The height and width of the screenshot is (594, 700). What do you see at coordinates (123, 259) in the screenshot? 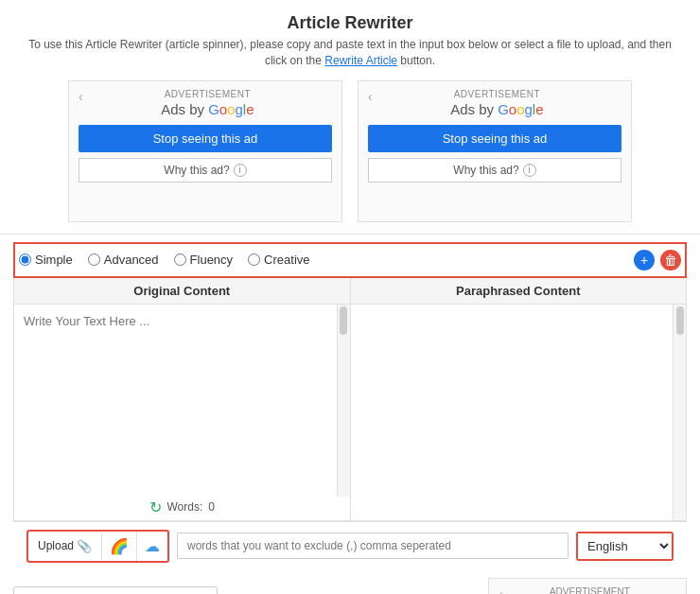
I see `mode-advanced: Advanced` at bounding box center [123, 259].